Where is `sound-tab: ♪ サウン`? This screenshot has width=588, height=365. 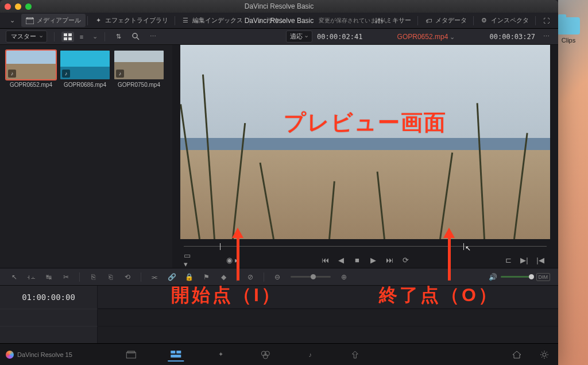
sound-tab: ♪ サウン is located at coordinates (271, 21).